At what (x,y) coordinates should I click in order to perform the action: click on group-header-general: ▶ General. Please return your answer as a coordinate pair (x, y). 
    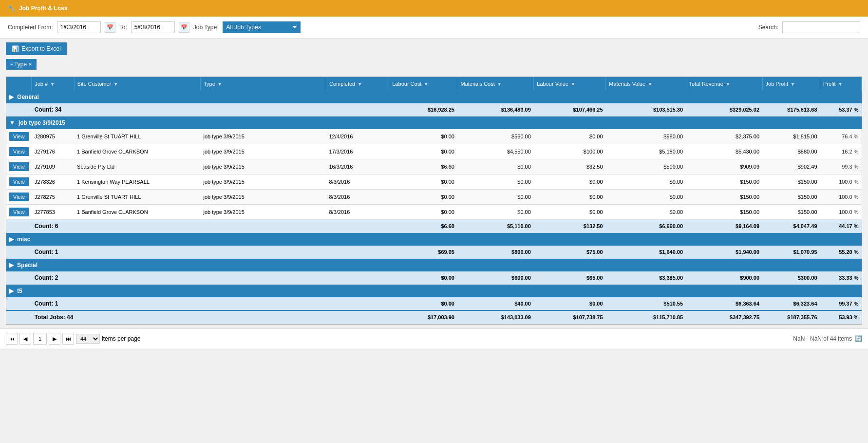
    Looking at the image, I should click on (434, 97).